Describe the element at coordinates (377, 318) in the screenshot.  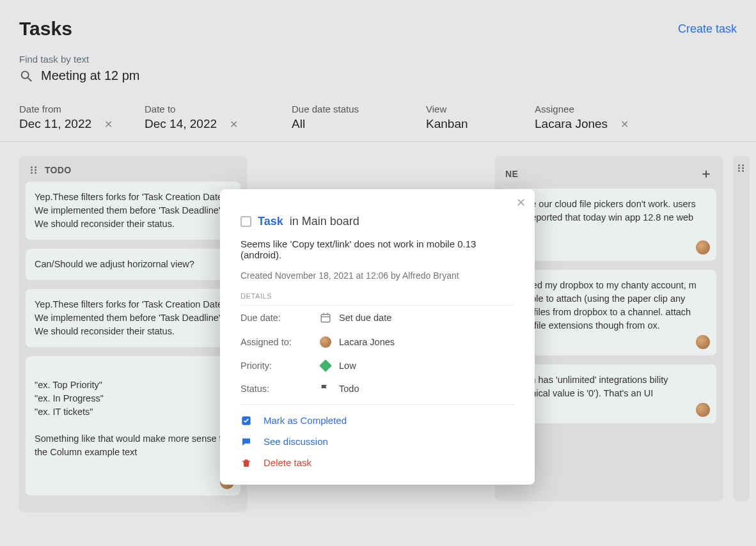
I see `detail-row-due-date: Due date: Set due date` at that location.